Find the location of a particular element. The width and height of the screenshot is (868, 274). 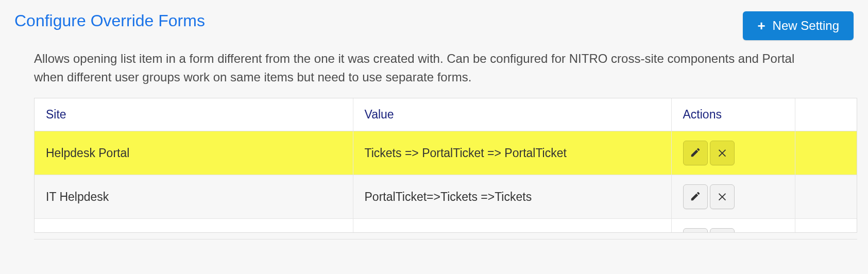

cell-site: IT Helpdesk is located at coordinates (194, 197).